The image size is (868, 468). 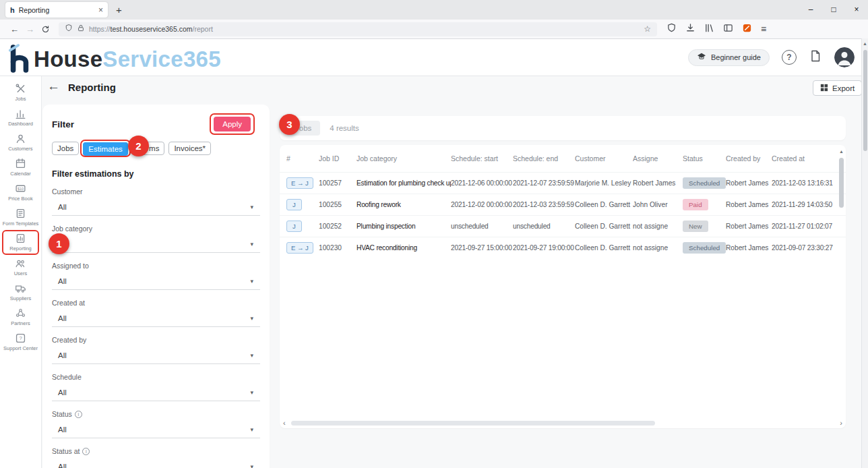 What do you see at coordinates (156, 202) in the screenshot?
I see `filter-field-customer: Customer All ▾` at bounding box center [156, 202].